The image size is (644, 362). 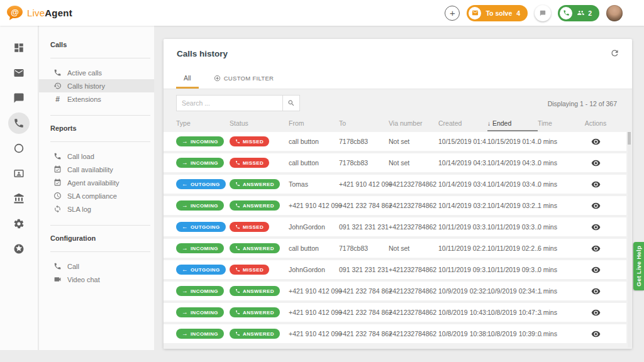 What do you see at coordinates (92, 196) in the screenshot?
I see `sidebar-item-label: SLA compliance` at bounding box center [92, 196].